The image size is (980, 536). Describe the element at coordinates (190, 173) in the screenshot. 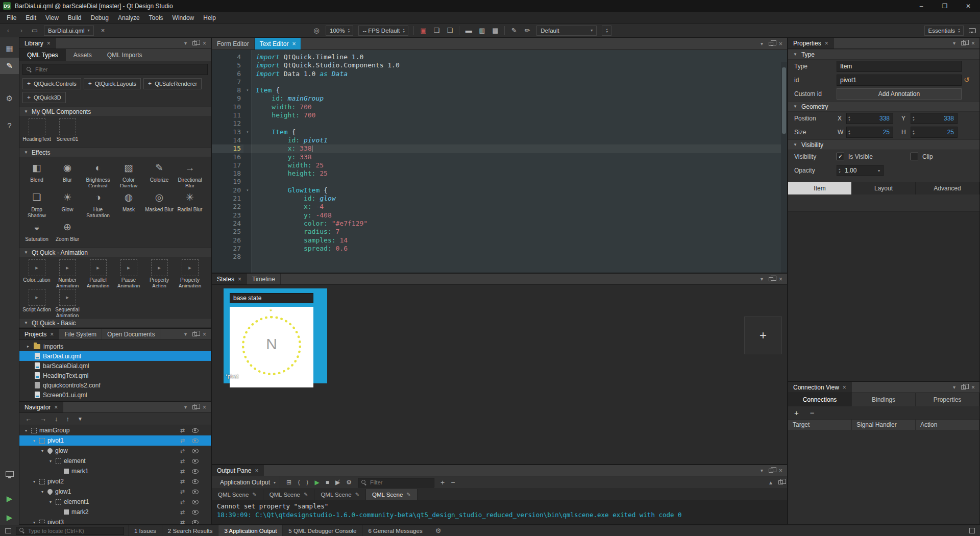

I see `library-item-directional-blur: →Directional Blur` at that location.